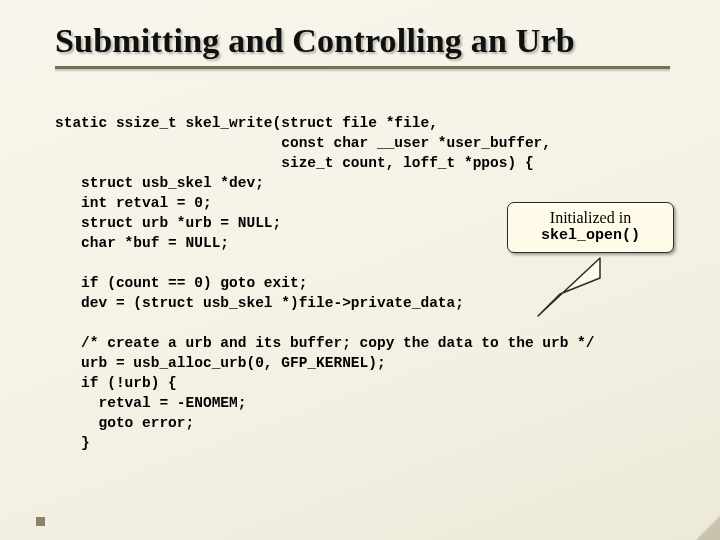  I want to click on callout-text-1: Initialized in, so click(590, 218).